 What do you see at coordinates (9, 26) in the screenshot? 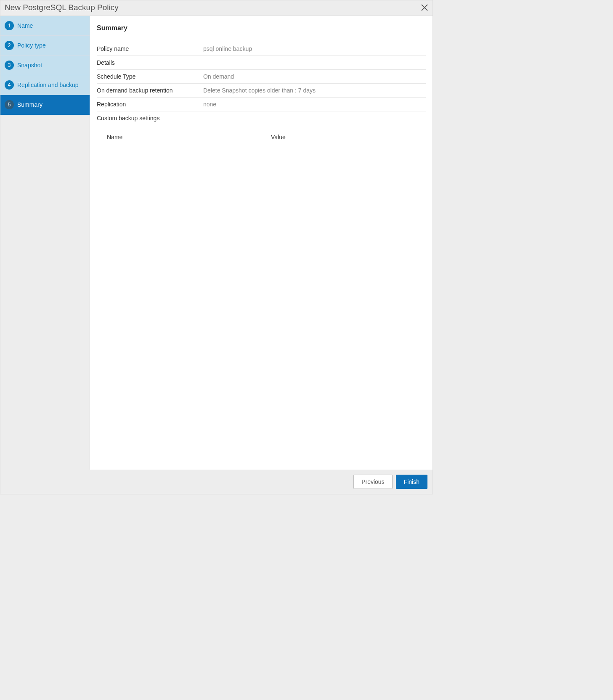
I see `step-number-badge: 1` at bounding box center [9, 26].